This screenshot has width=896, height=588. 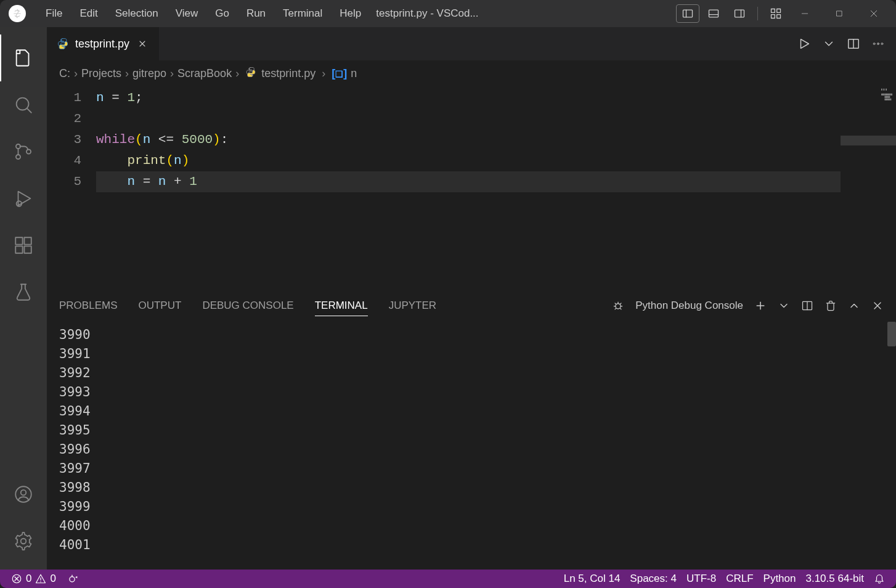 I want to click on status-notifications-icon, so click(x=879, y=578).